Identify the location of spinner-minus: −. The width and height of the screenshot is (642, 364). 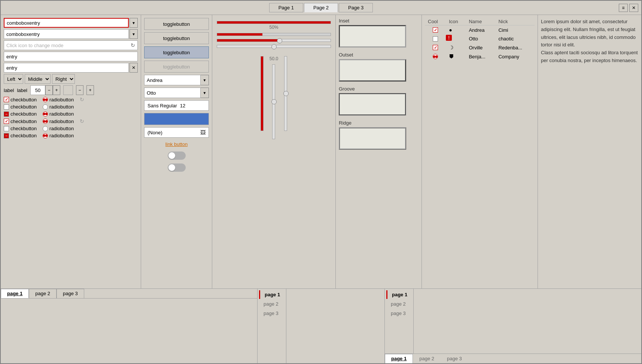
(49, 90).